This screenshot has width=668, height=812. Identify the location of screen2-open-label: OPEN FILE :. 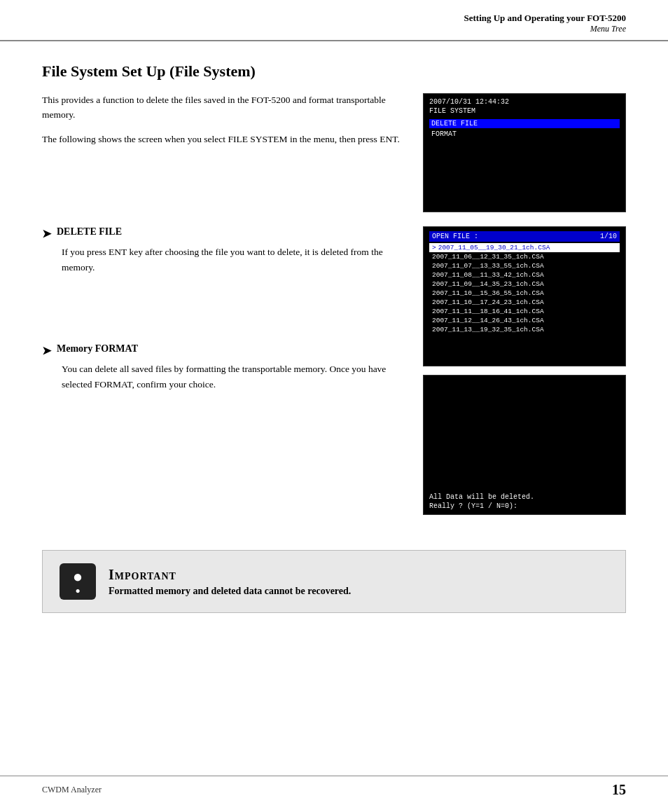
(455, 237).